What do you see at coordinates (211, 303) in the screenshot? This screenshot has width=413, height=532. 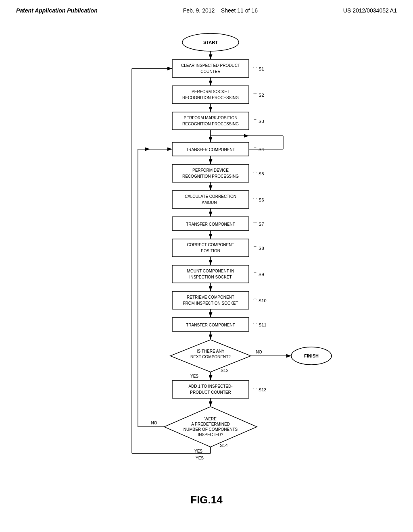 I see `svg-text: FROM INSPECTION SOCKET` at bounding box center [211, 303].